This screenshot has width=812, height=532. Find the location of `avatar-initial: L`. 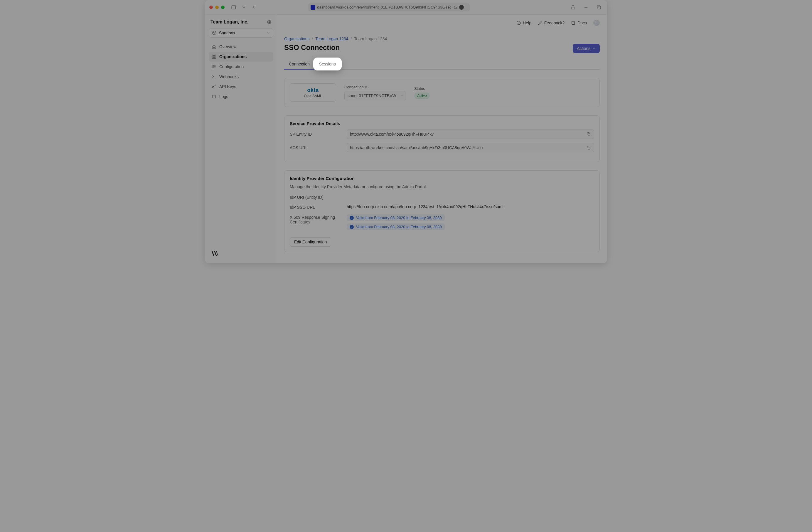

avatar-initial: L is located at coordinates (596, 23).